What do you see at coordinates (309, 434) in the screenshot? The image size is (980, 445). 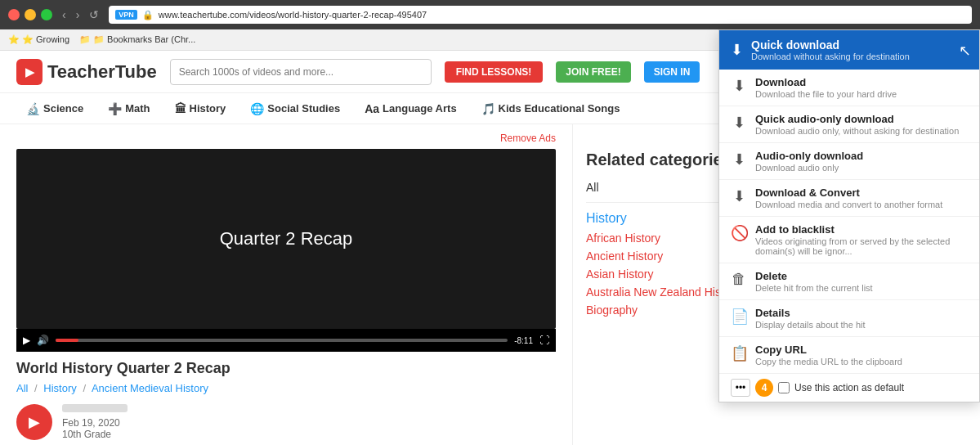 I see `channel-grade: 10th Grade` at bounding box center [309, 434].